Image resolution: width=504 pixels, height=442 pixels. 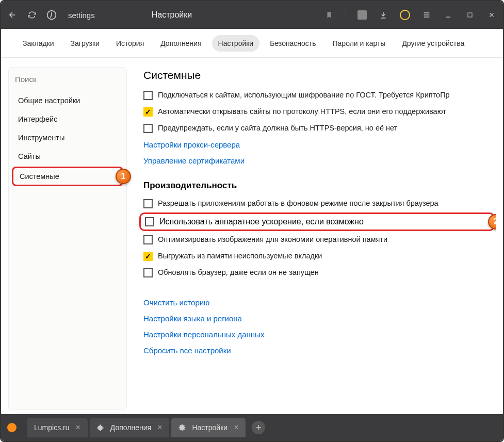 What do you see at coordinates (262, 222) in the screenshot?
I see `checkbox-label: Использовать аппаратное ускорение, если …` at bounding box center [262, 222].